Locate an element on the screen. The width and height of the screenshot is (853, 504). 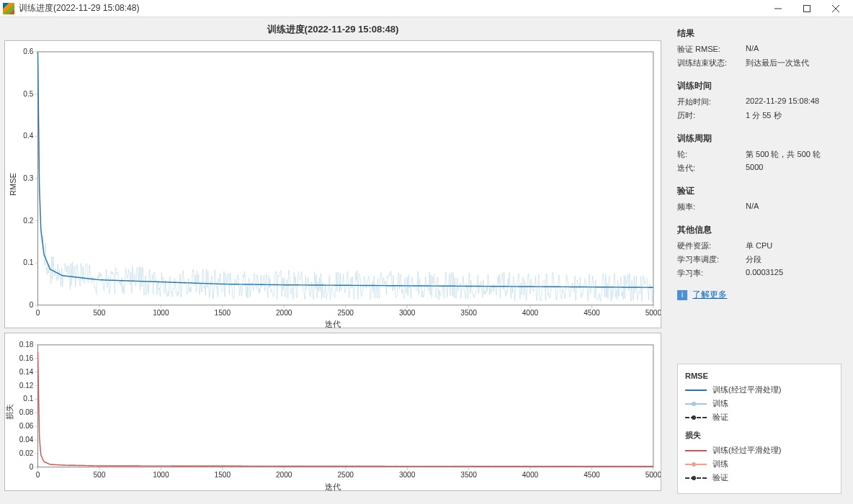
hw-label: 硬件资源: is located at coordinates (712, 246).